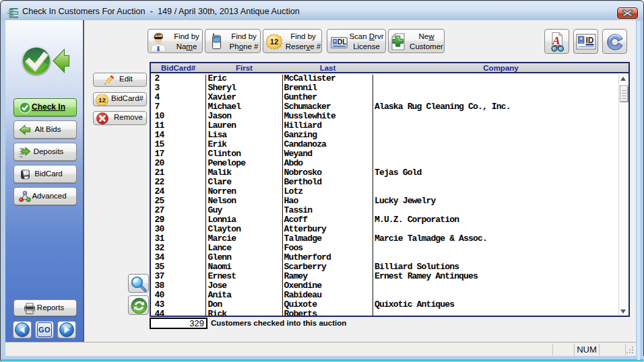 This screenshot has height=362, width=644. I want to click on svg-text: ID, so click(590, 40).